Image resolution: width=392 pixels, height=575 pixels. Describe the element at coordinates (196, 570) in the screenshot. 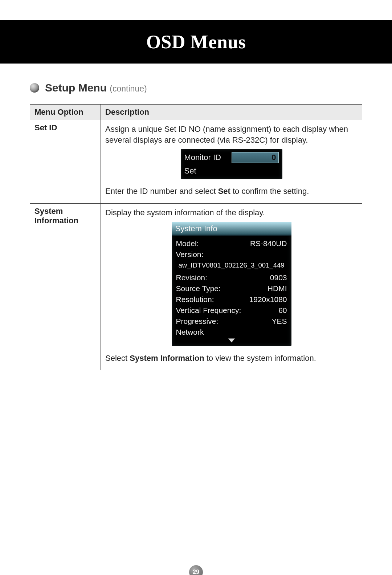

I see `page-number-badge: 29` at that location.